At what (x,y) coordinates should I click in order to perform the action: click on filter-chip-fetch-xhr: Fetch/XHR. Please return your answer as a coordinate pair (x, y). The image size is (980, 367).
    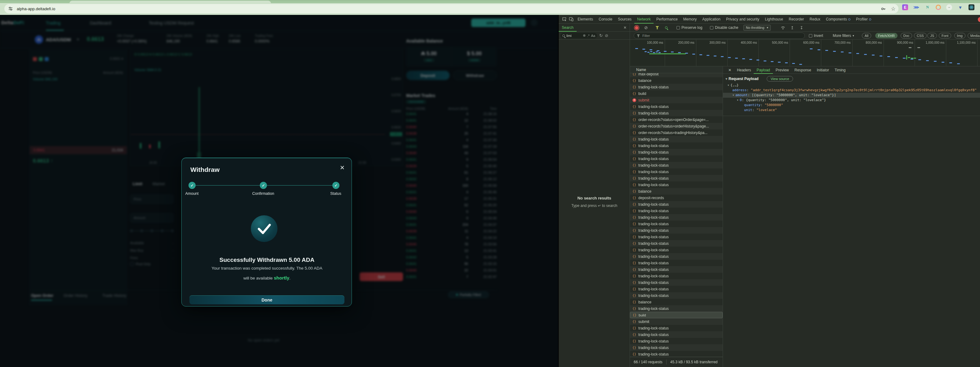
    Looking at the image, I should click on (886, 36).